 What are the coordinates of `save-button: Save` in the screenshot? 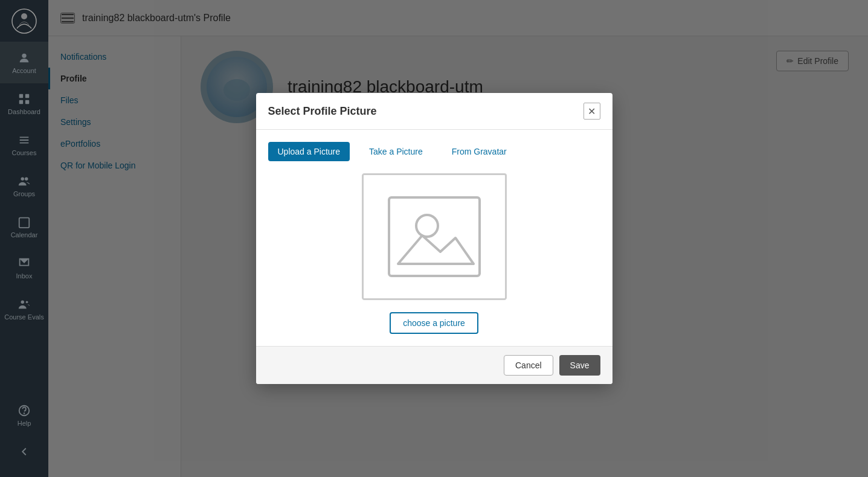 It's located at (580, 365).